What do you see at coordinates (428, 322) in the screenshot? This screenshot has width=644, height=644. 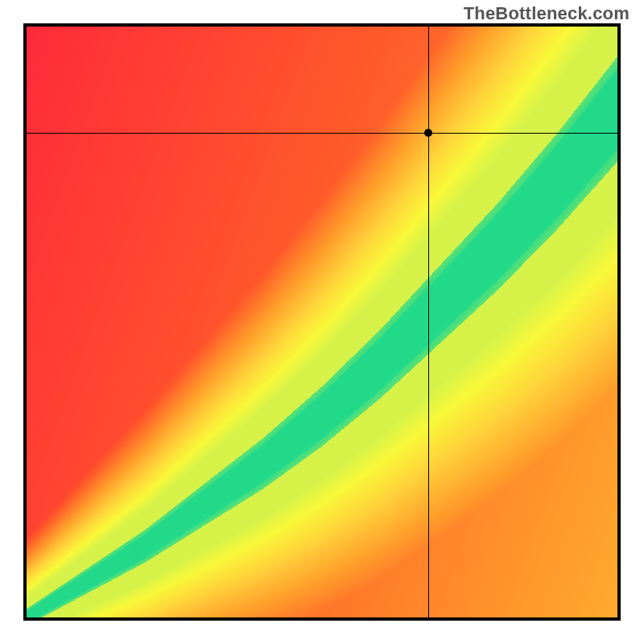 I see `crosshair-vertical` at bounding box center [428, 322].